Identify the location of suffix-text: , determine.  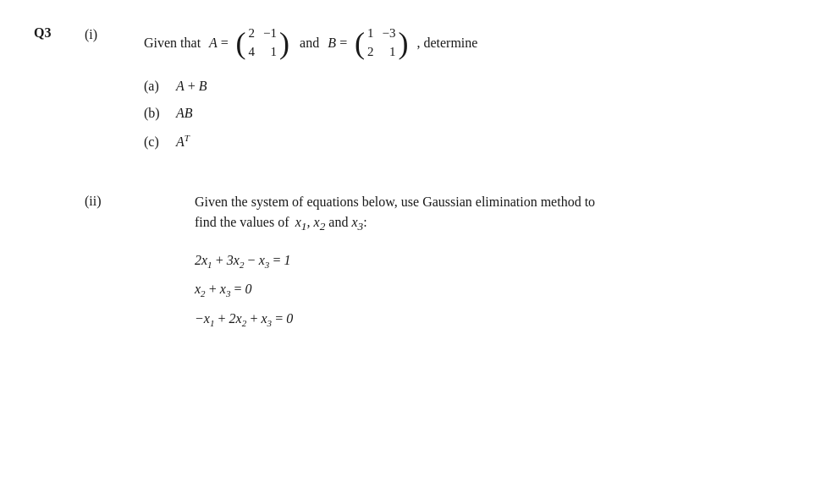
(447, 43).